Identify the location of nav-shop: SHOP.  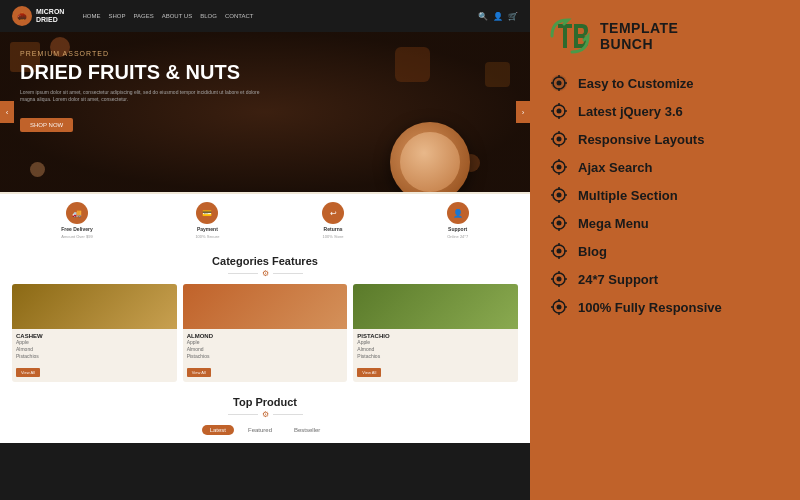
(116, 16).